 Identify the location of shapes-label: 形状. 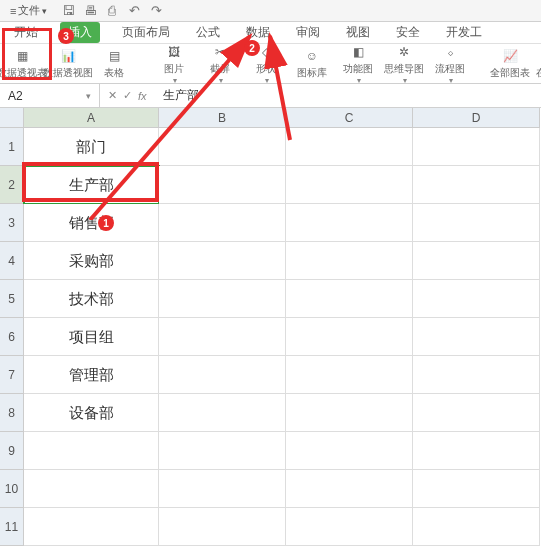
(266, 69).